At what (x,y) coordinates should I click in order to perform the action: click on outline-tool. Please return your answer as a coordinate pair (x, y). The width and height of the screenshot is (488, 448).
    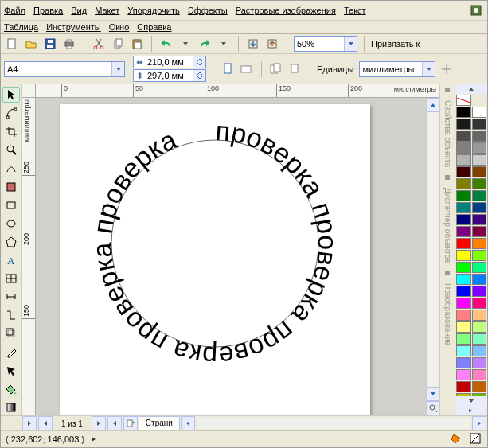
    Looking at the image, I should click on (11, 371).